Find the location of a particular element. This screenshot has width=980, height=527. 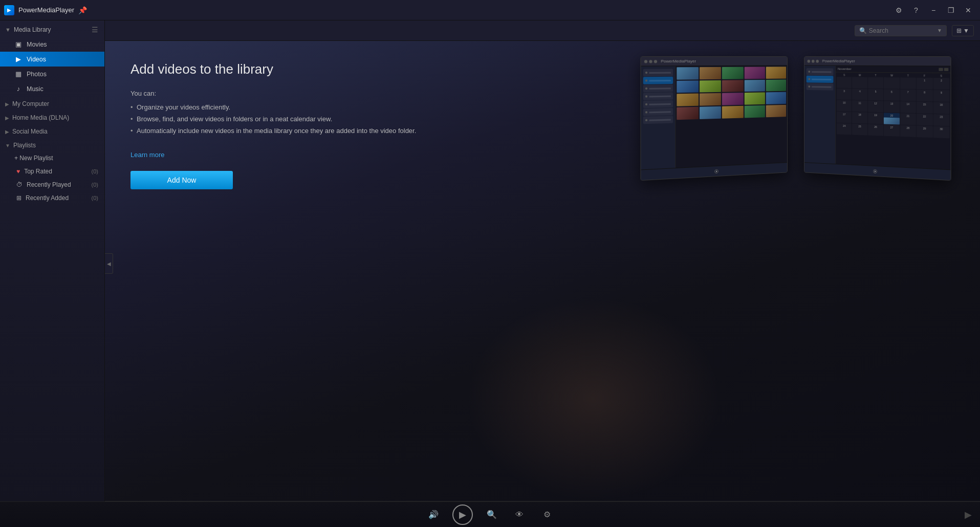

videos-icon: ▶ is located at coordinates (18, 59).